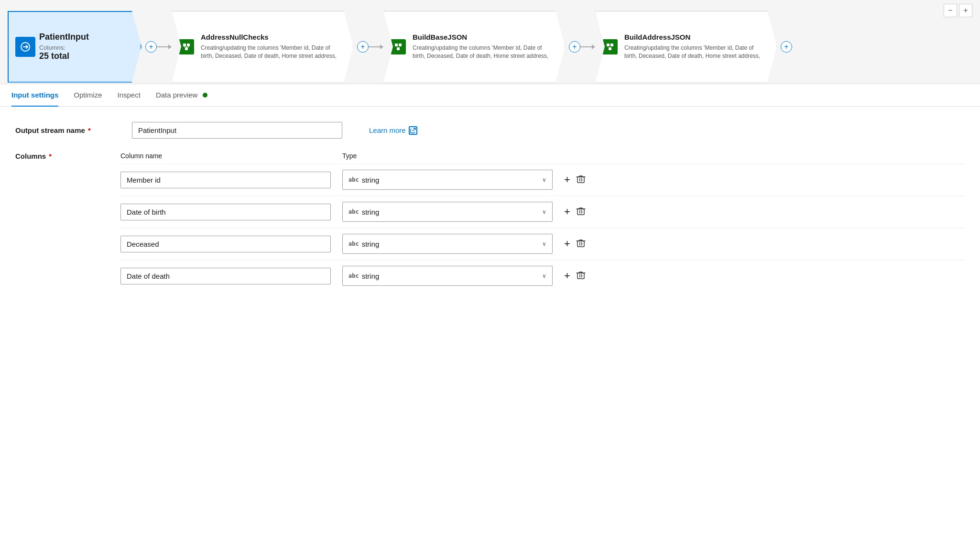  I want to click on type-text-deceased: string, so click(452, 244).